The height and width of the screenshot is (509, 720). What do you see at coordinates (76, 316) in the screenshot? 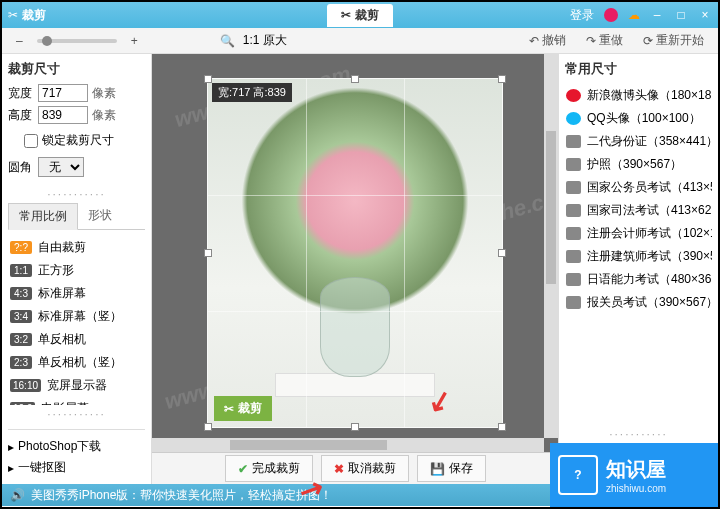
I see `ratio-item: 3:4标准屏幕（竖）` at bounding box center [76, 316].